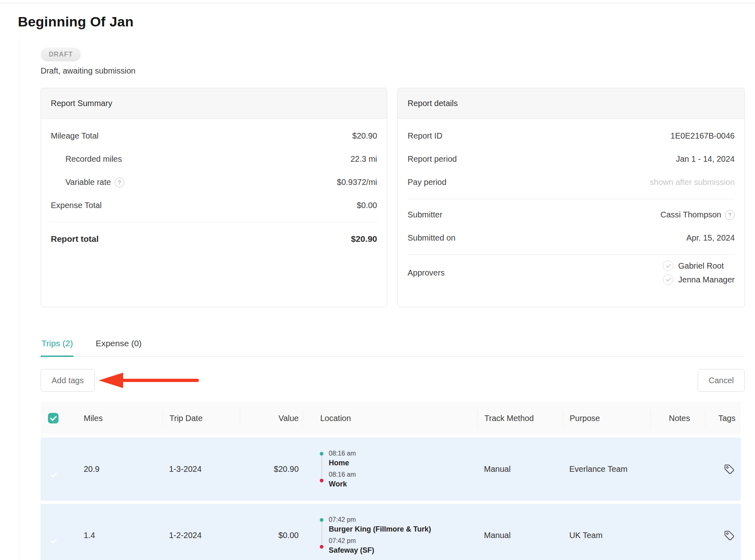 The height and width of the screenshot is (560, 755). What do you see at coordinates (571, 103) in the screenshot?
I see `report-details-title: Report details` at bounding box center [571, 103].